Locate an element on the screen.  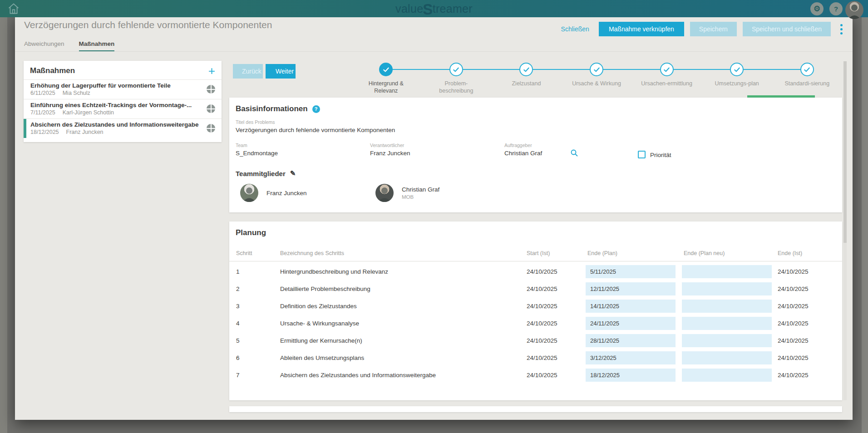
member-role: MOB is located at coordinates (420, 197).